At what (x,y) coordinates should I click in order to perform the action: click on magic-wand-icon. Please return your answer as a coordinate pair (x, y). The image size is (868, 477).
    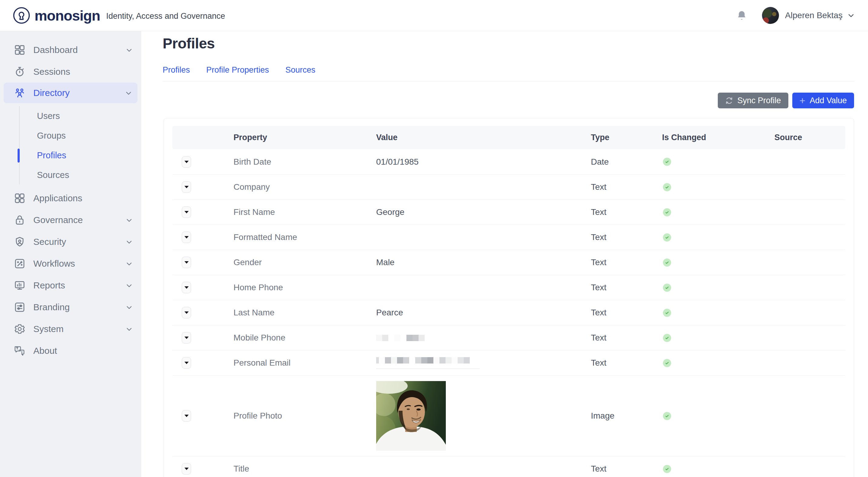
    Looking at the image, I should click on (20, 264).